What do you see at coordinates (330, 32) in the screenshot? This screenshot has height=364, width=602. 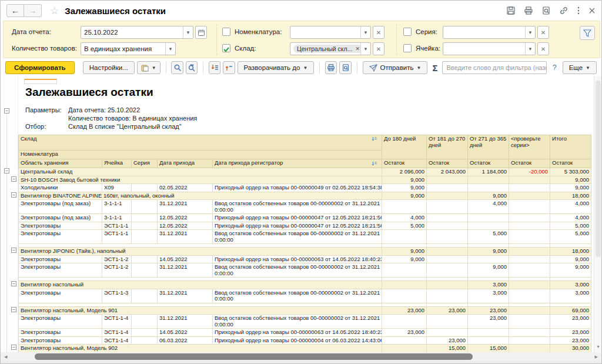 I see `nomenclature-input: ▼` at bounding box center [330, 32].